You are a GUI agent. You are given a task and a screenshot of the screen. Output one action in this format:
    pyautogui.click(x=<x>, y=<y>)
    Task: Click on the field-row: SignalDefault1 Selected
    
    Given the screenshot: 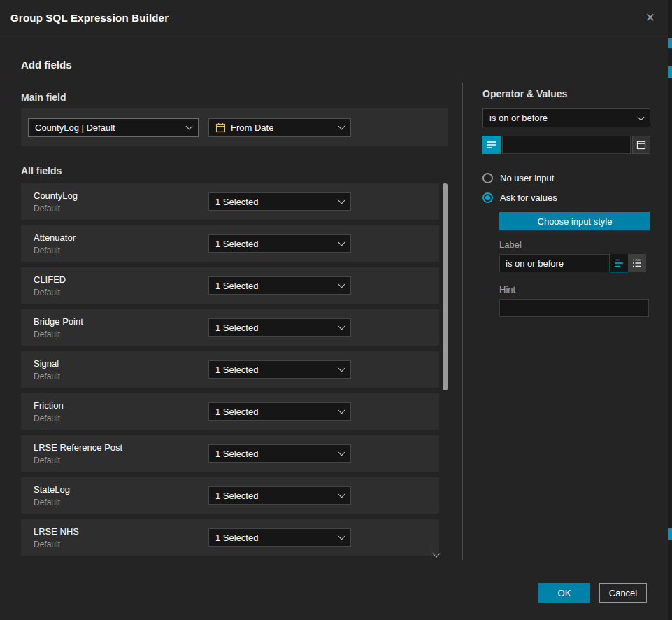 What is the action you would take?
    pyautogui.click(x=230, y=369)
    